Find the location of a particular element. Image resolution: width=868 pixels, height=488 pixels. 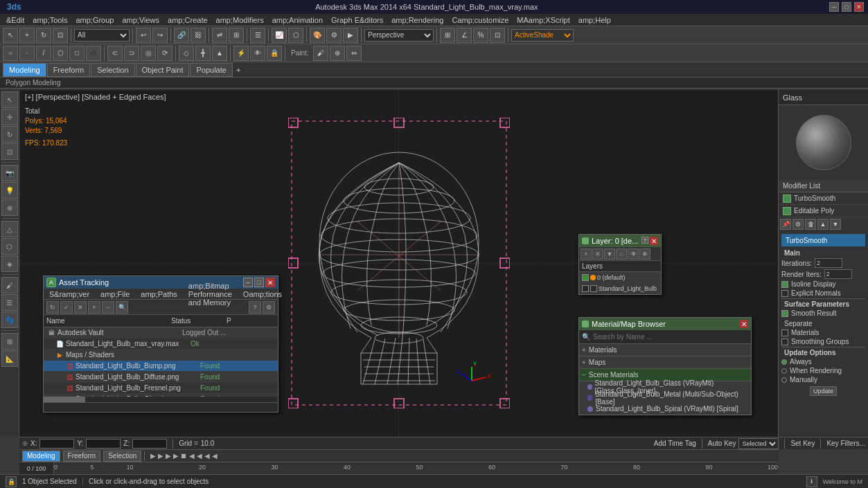

at-scrollbar is located at coordinates (161, 399).